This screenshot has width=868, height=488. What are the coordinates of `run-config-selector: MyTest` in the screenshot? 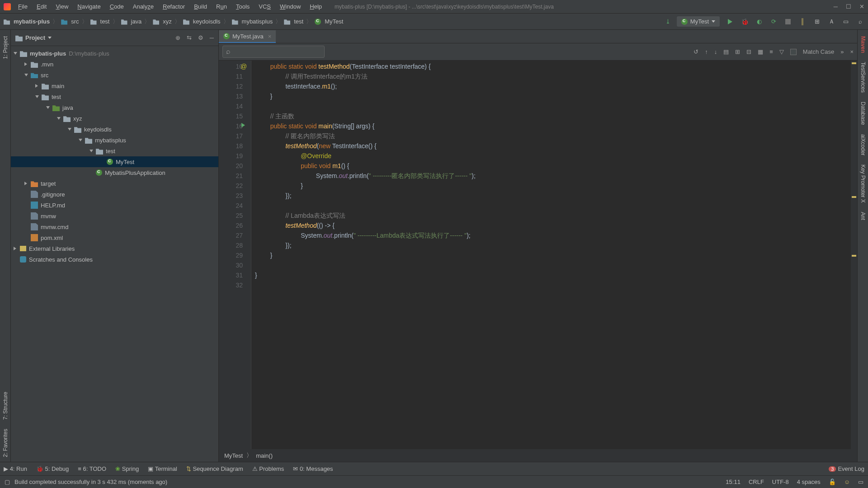 It's located at (698, 22).